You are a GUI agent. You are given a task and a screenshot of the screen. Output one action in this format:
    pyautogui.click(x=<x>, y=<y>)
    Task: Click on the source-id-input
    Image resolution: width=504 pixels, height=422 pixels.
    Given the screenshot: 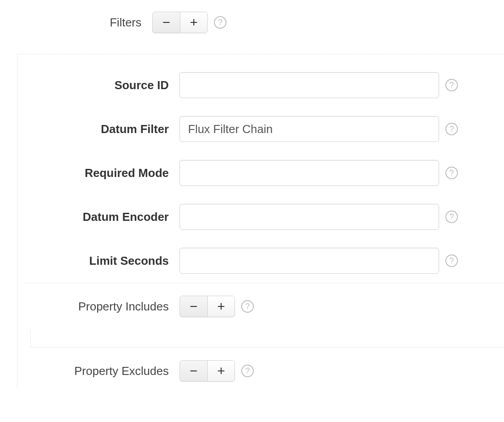 What is the action you would take?
    pyautogui.click(x=309, y=85)
    